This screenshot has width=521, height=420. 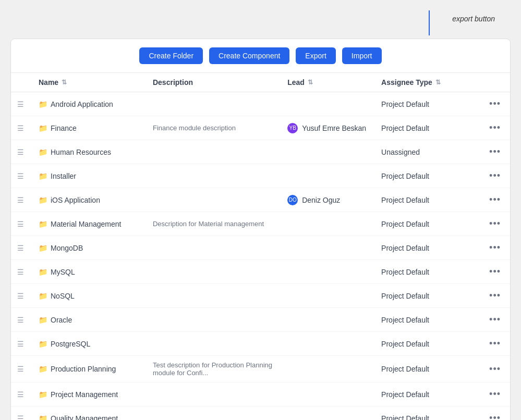 I want to click on annotation-text: export button, so click(x=474, y=19).